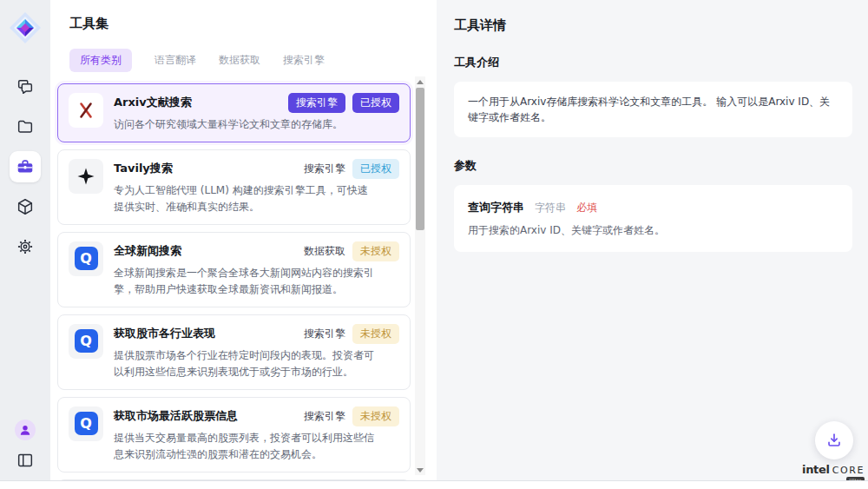 The image size is (868, 489). I want to click on collapse-sidebar-button, so click(25, 460).